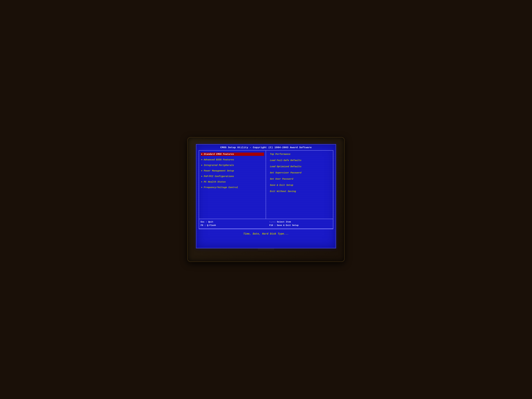  What do you see at coordinates (299, 224) in the screenshot?
I see `status-right: ↑↓→←: Select Item F10 : Save & Exit Setu…` at bounding box center [299, 224].